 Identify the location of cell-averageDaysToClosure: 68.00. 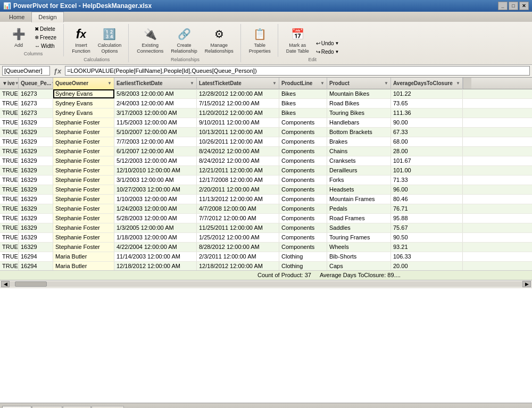
(427, 141).